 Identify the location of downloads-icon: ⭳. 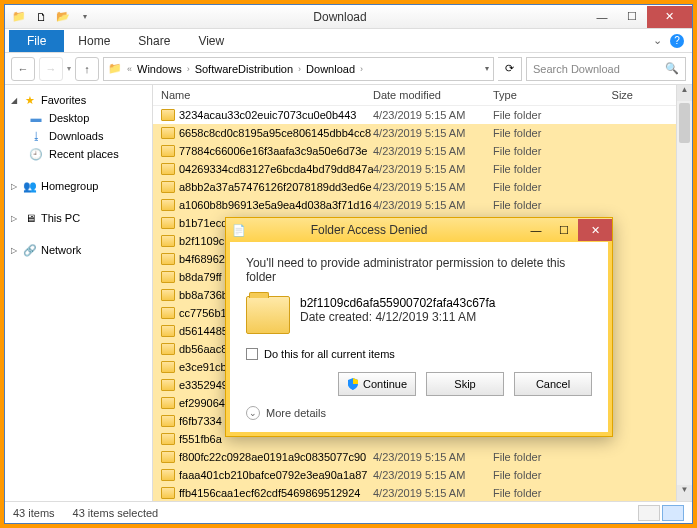
(36, 136).